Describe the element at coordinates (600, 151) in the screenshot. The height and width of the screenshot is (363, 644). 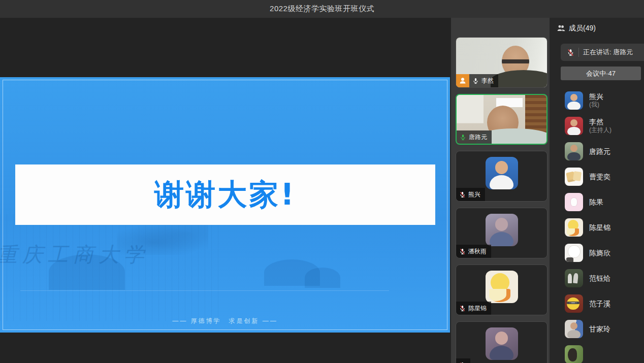
I see `member-name: 唐路元` at that location.